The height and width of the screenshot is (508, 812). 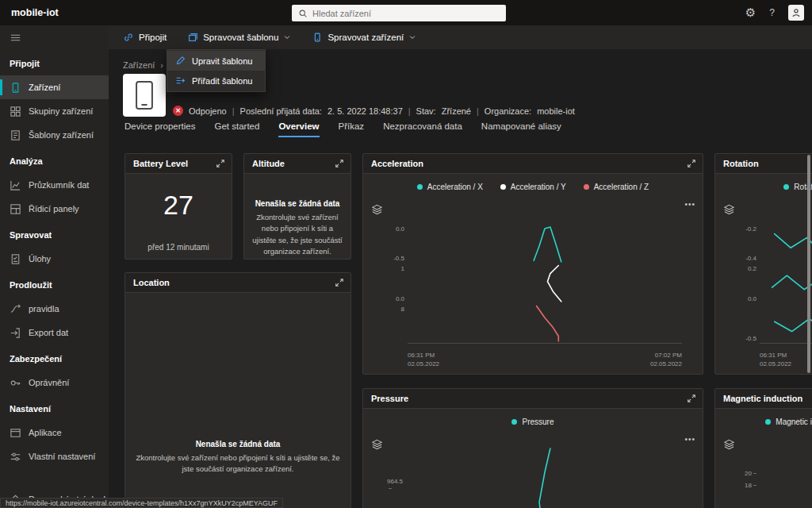 What do you see at coordinates (59, 185) in the screenshot?
I see `sidebar-item-label: Průzkumník dat` at bounding box center [59, 185].